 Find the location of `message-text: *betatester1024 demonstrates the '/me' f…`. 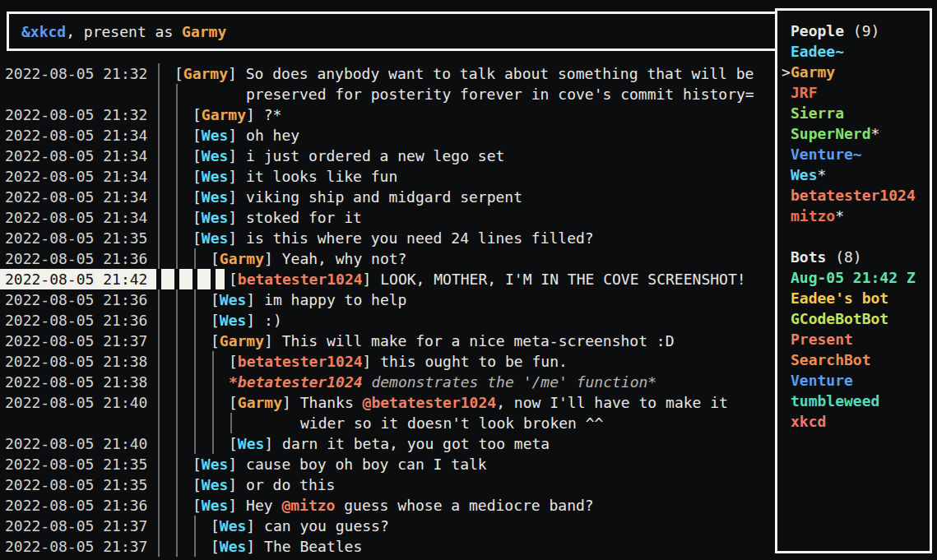

message-text: *betatester1024 demonstrates the '/me' f… is located at coordinates (443, 382).